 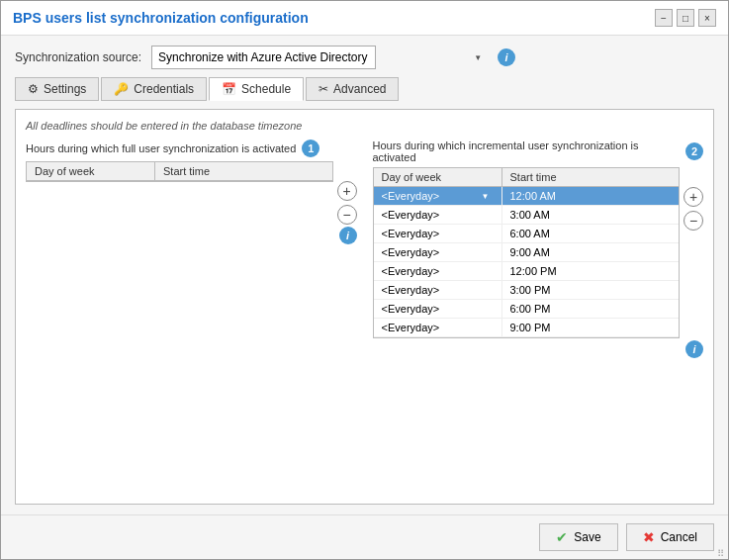 What do you see at coordinates (526, 291) in the screenshot?
I see `table-row: <Everyday>3:00 PM` at bounding box center [526, 291].